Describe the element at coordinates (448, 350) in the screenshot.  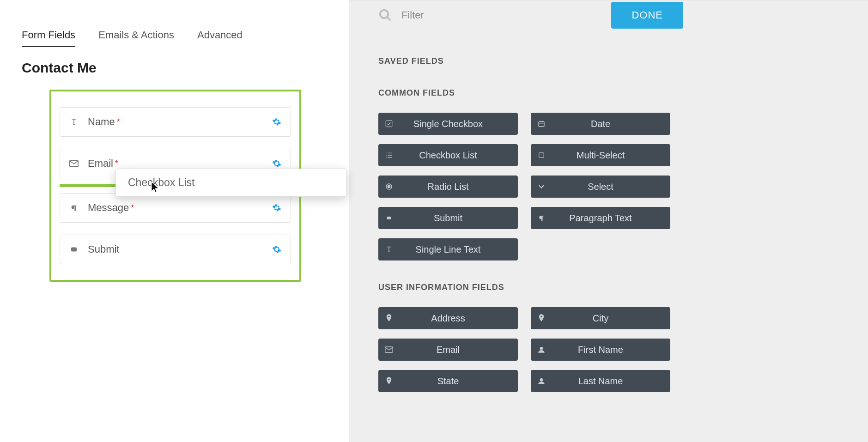
I see `field-email: Email` at that location.